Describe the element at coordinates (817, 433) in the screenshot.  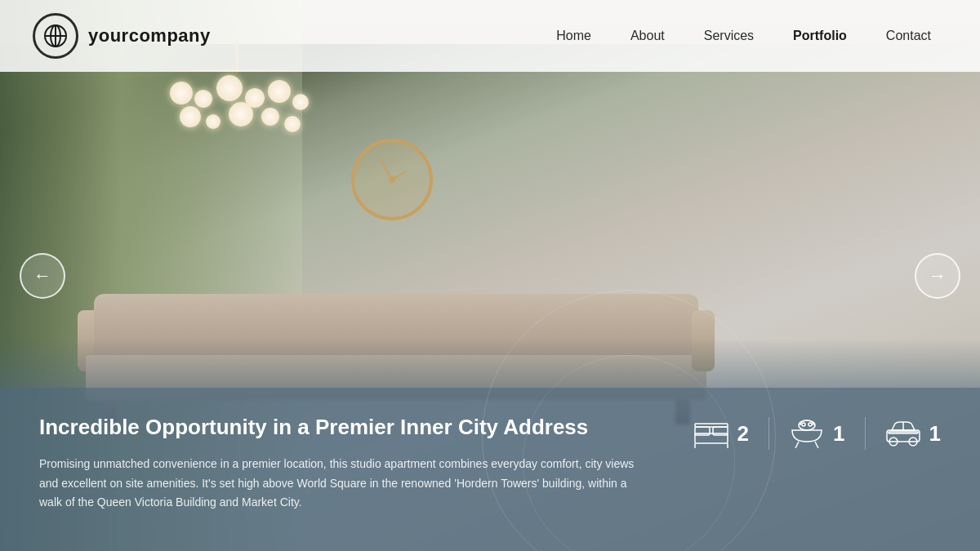
I see `stat-baths: 1` at that location.